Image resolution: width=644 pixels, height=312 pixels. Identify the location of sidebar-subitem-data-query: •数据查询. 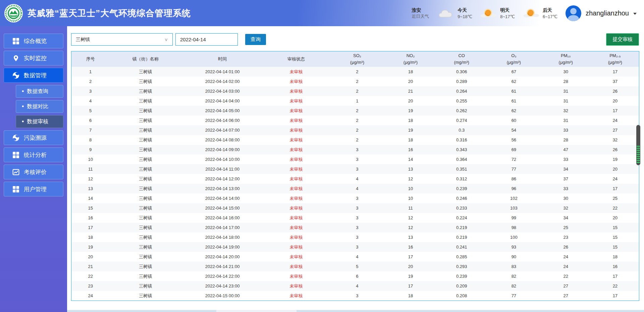
(40, 91).